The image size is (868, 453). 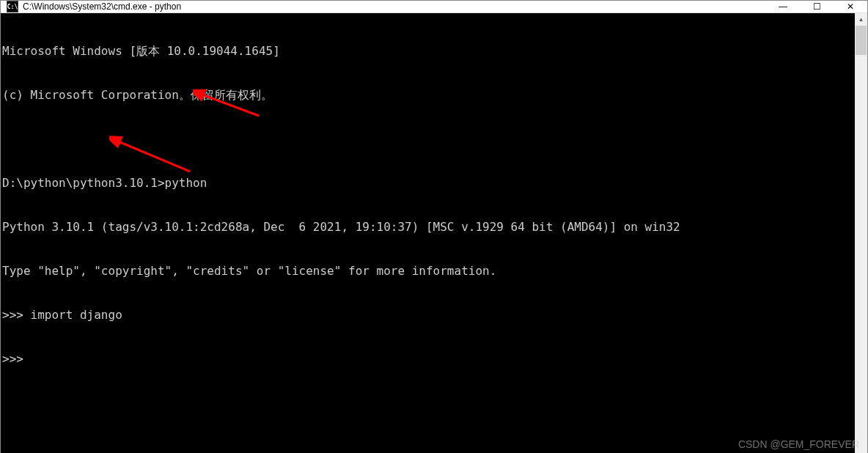 What do you see at coordinates (861, 233) in the screenshot?
I see `vertical-scrollbar: ▲ ▼` at bounding box center [861, 233].